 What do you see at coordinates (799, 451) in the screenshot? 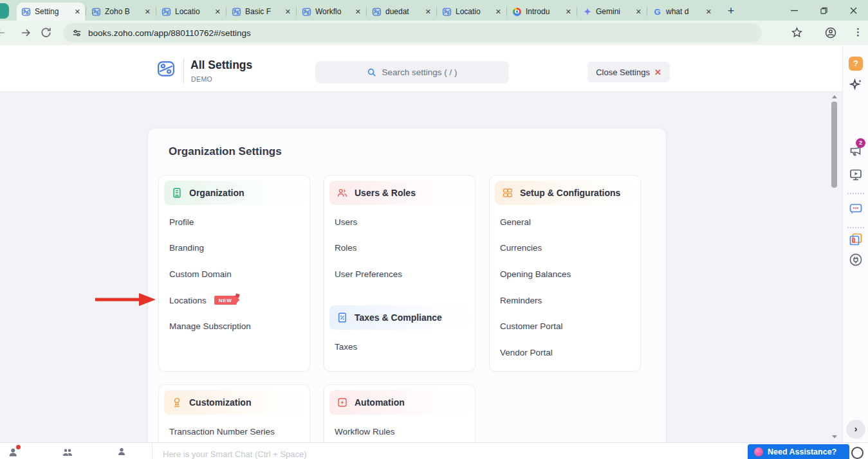
I see `need-assistance-button: Need Assistance?` at bounding box center [799, 451].